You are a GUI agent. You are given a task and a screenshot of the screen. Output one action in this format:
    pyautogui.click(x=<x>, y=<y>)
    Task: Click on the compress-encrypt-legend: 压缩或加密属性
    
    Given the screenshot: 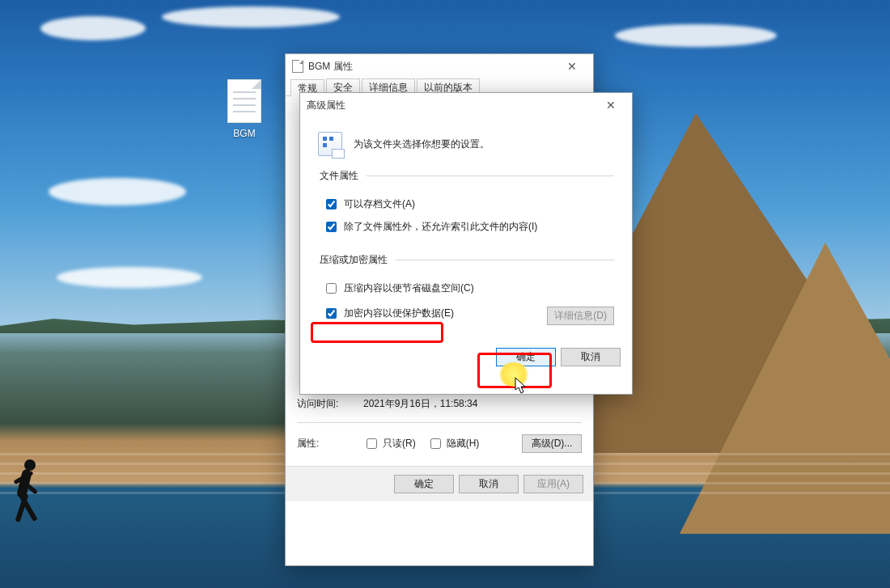 What is the action you would take?
    pyautogui.click(x=357, y=260)
    